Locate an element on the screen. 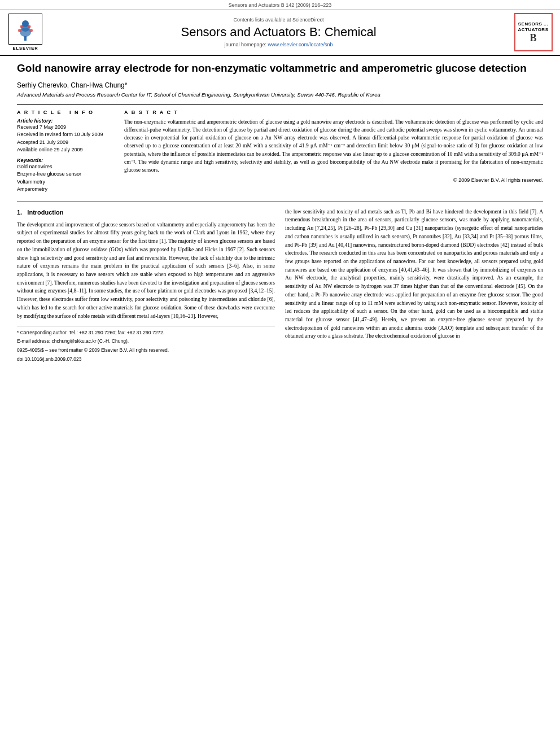  article-info-panel: A R T I C L E I N F O Article history: R… is located at coordinates (65, 154).